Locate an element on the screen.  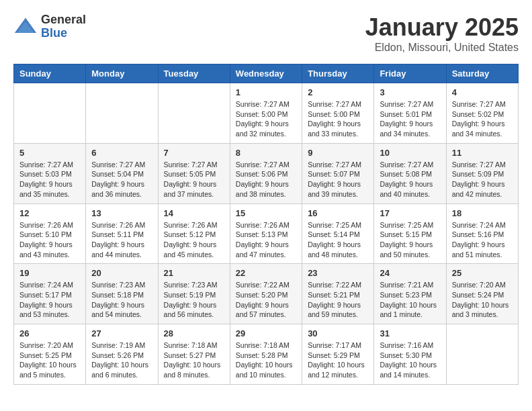
calendar-day-cell: 22Sunrise: 7:22 AM Sunset: 5:20 PM Dayli… is located at coordinates (266, 294).